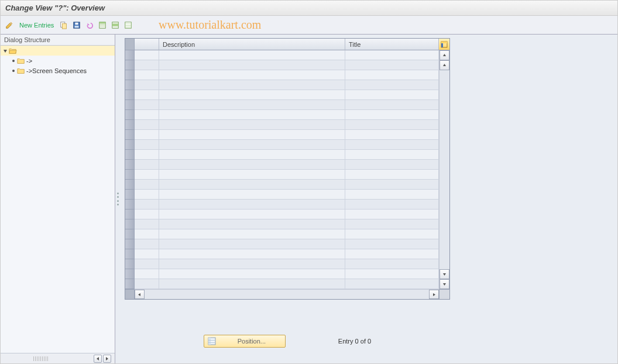 The width and height of the screenshot is (618, 364). Describe the element at coordinates (434, 294) in the screenshot. I see `hscroll-right` at that location.